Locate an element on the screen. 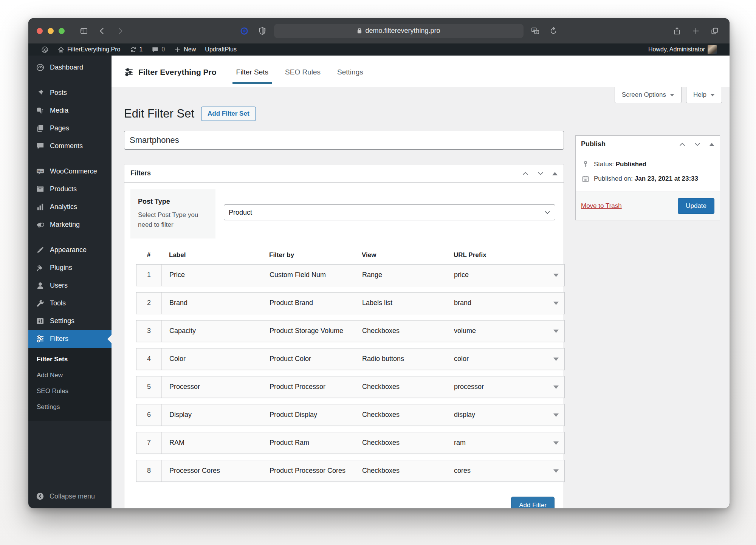 This screenshot has height=545, width=756. updates-link: 1 is located at coordinates (136, 50).